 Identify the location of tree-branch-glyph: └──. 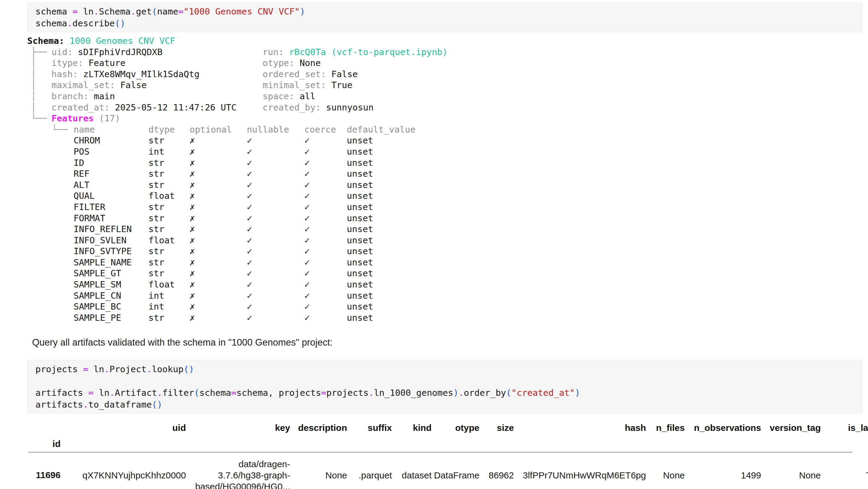
(63, 130).